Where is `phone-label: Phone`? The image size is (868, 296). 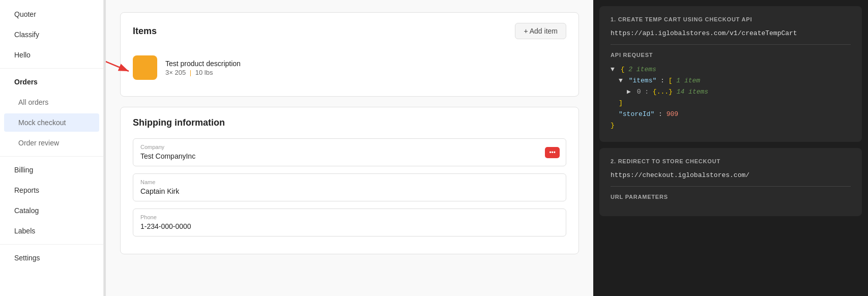
phone-label: Phone is located at coordinates (350, 217).